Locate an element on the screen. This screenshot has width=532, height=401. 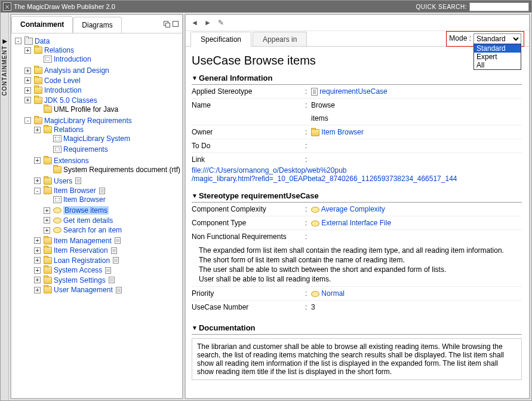
package-icon is located at coordinates (29, 41).